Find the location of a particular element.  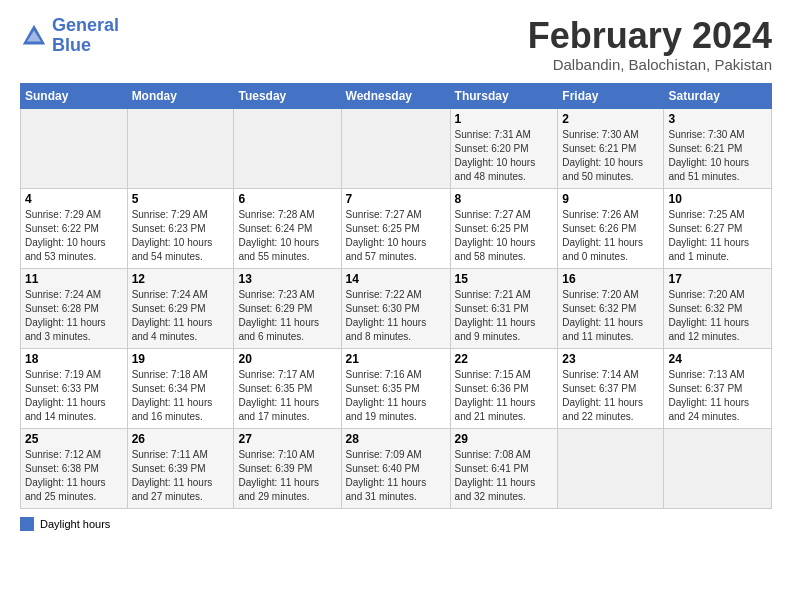

day-number: 12 is located at coordinates (181, 279).